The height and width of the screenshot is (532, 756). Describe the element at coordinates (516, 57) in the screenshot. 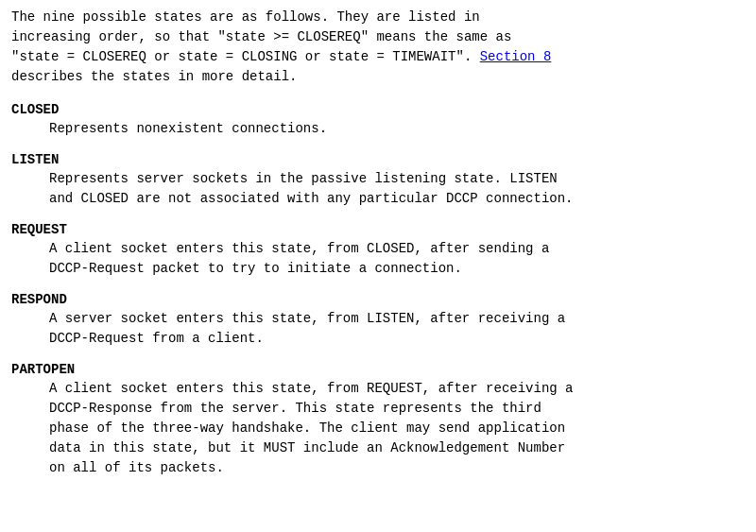

I see `section8-link: Section 8` at that location.